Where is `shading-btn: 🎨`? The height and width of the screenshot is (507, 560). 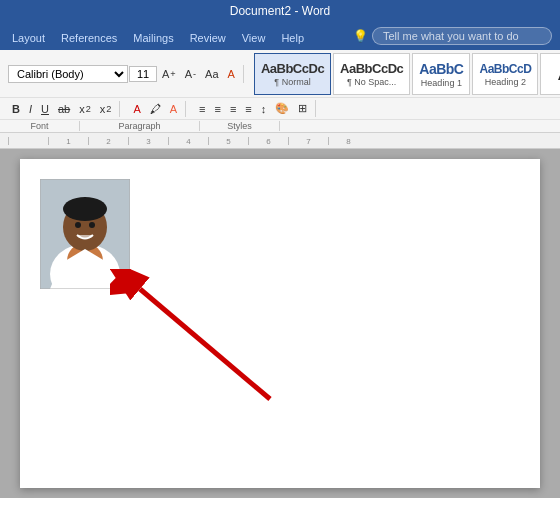 shading-btn: 🎨 is located at coordinates (282, 108).